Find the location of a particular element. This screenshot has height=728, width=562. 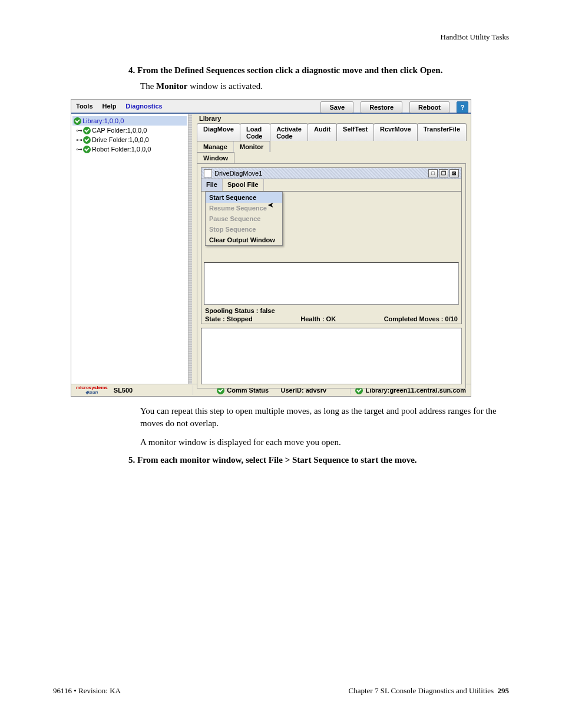

footer-chapter: Chapter 7 SL Console Diagnostics and Uti… is located at coordinates (422, 691).